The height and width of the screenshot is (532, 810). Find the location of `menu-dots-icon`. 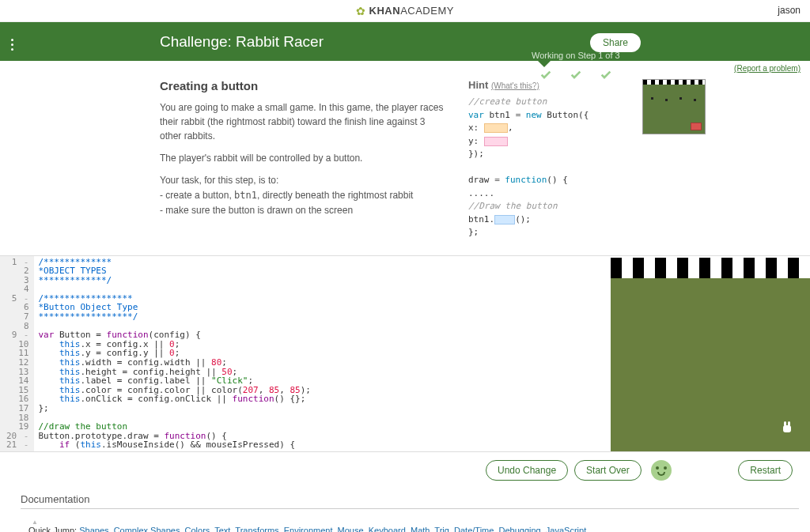

menu-dots-icon is located at coordinates (18, 43).